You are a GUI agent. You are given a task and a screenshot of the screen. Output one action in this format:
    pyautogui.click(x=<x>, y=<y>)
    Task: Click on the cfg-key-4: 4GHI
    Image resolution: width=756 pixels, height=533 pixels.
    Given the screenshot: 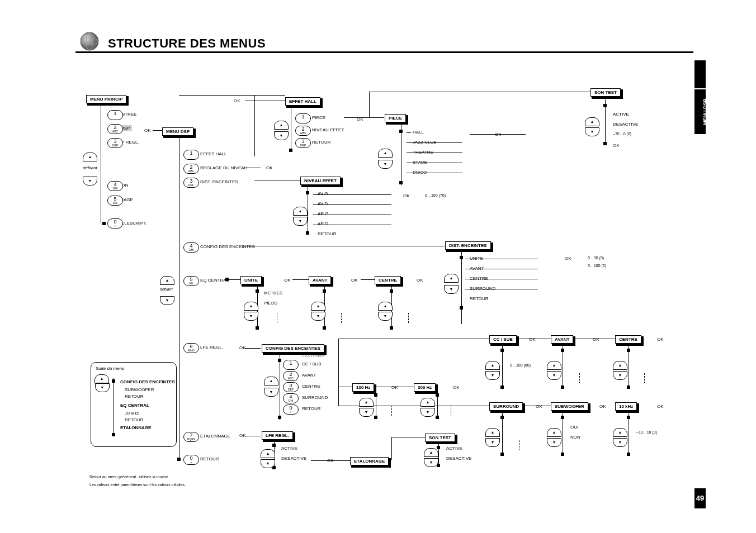 What is the action you would take?
    pyautogui.click(x=291, y=398)
    